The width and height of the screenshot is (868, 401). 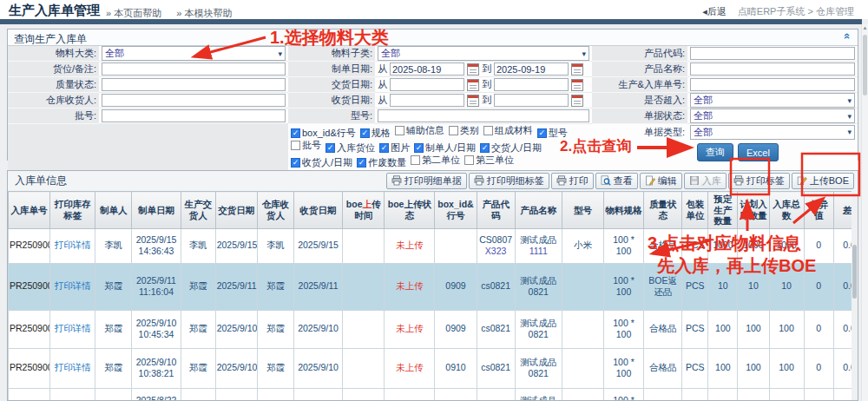 What do you see at coordinates (382, 163) in the screenshot?
I see `display-option: ✓作废数量` at bounding box center [382, 163].